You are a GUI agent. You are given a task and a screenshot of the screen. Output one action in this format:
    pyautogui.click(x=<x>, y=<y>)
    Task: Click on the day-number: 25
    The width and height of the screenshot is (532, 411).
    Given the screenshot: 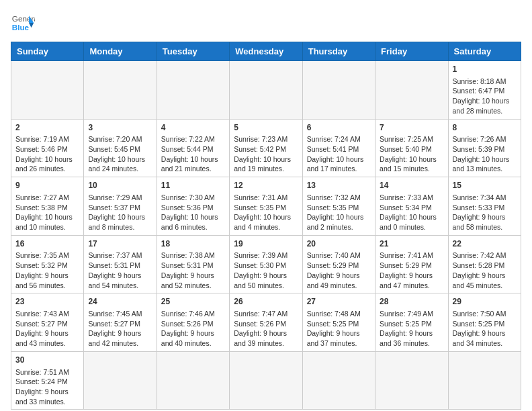 What is the action you would take?
    pyautogui.click(x=193, y=302)
    